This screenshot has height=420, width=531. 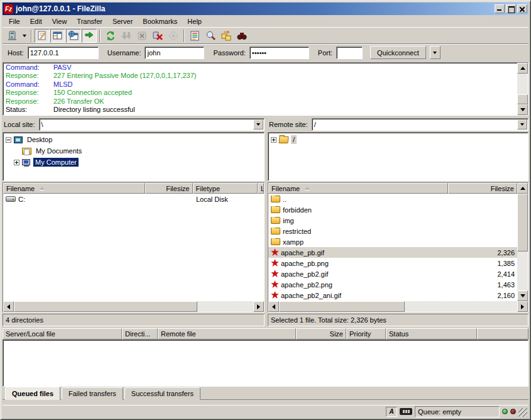 What do you see at coordinates (226, 36) in the screenshot?
I see `synchronized-browsing-button` at bounding box center [226, 36].